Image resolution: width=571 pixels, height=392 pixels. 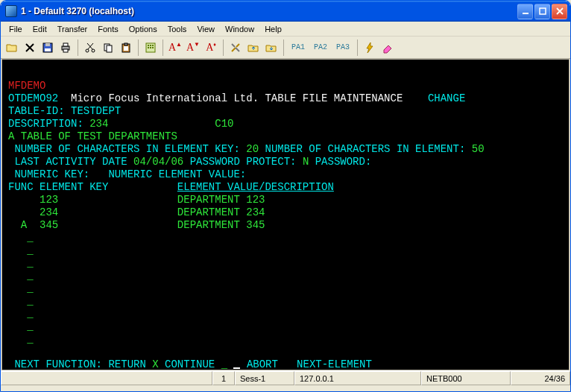 I want to click on menu-window: Window, so click(x=240, y=29).